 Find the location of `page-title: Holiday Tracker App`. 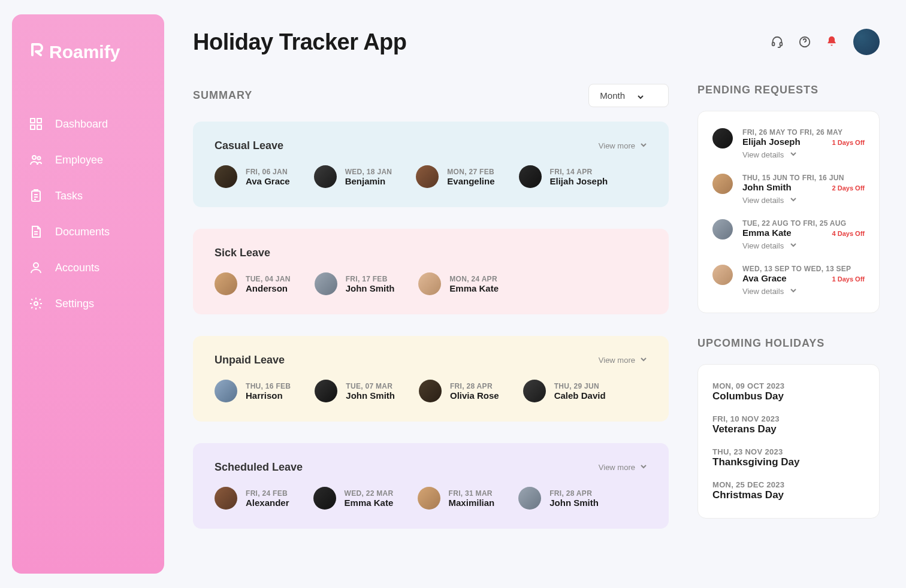

page-title: Holiday Tracker App is located at coordinates (300, 42).